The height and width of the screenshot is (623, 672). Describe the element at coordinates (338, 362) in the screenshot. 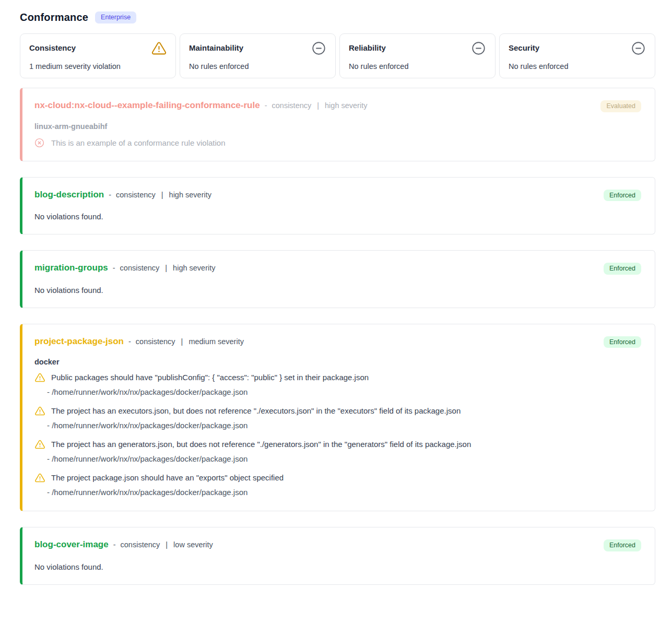

I see `project-name: docker` at that location.